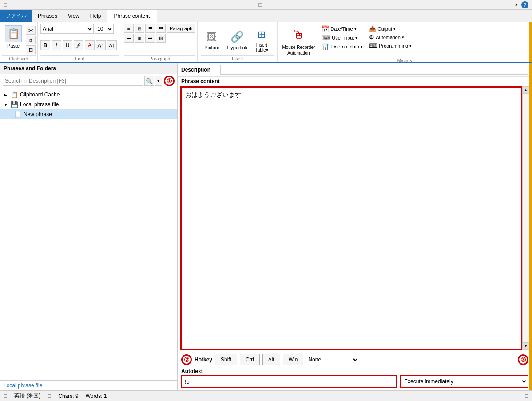 This screenshot has width=532, height=401. What do you see at coordinates (13, 46) in the screenshot?
I see `paste-label: Paste` at bounding box center [13, 46].